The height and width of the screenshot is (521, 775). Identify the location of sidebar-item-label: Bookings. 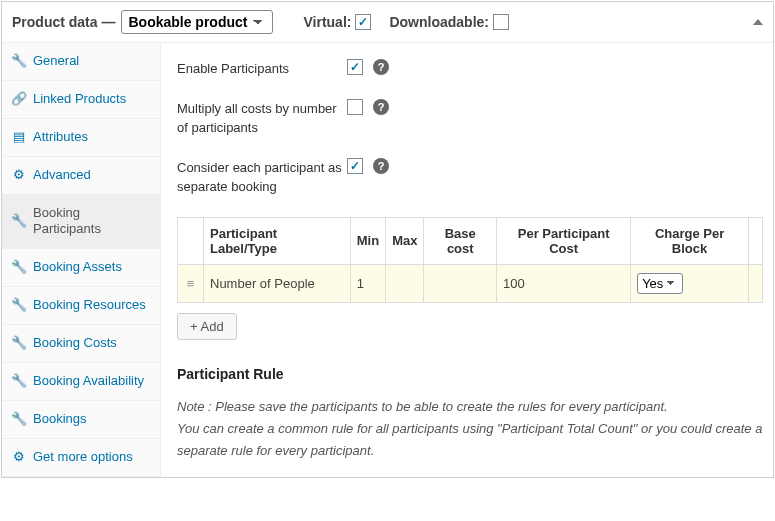
(60, 420).